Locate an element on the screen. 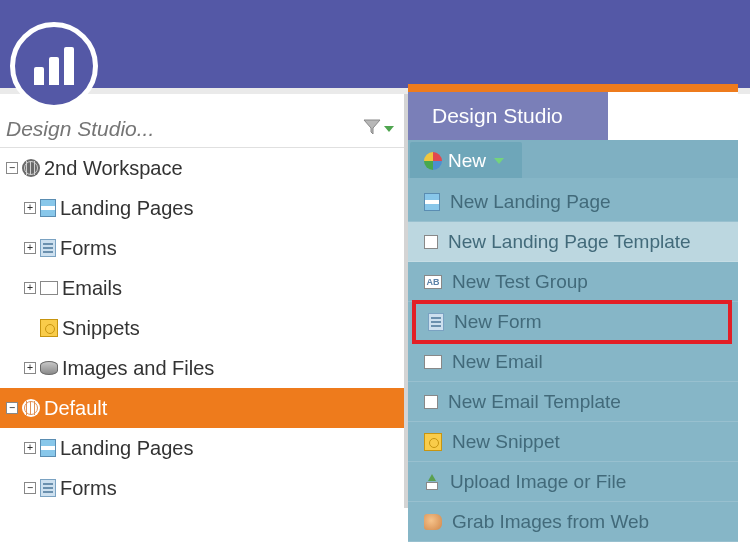 The height and width of the screenshot is (554, 750). tree-emails: + Emails is located at coordinates (202, 288).